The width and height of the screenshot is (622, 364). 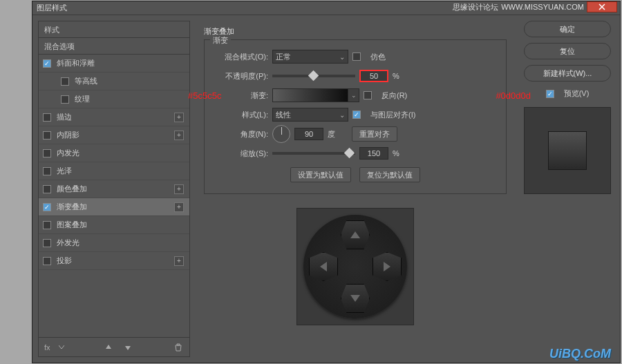 I want to click on ok-button: 确定, so click(x=567, y=29).